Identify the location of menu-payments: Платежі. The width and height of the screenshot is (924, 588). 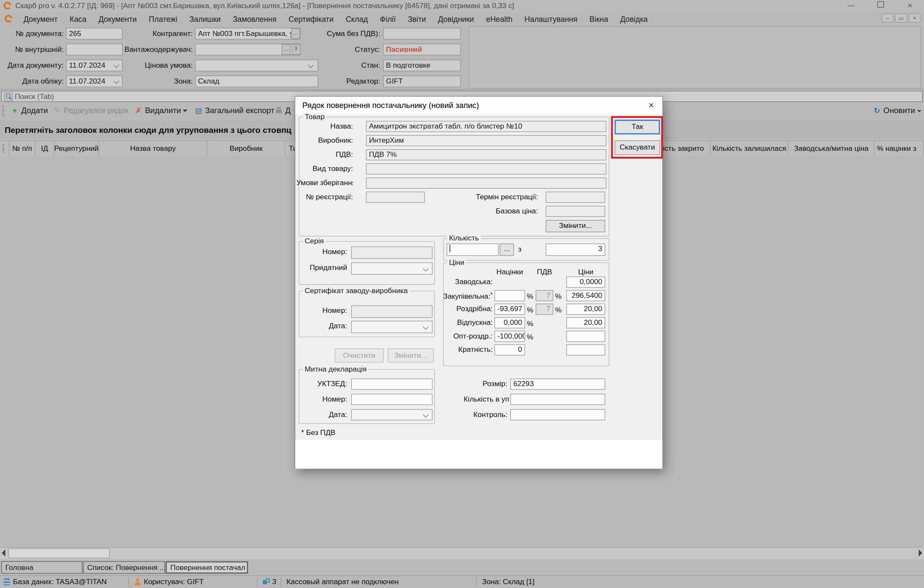
(163, 19).